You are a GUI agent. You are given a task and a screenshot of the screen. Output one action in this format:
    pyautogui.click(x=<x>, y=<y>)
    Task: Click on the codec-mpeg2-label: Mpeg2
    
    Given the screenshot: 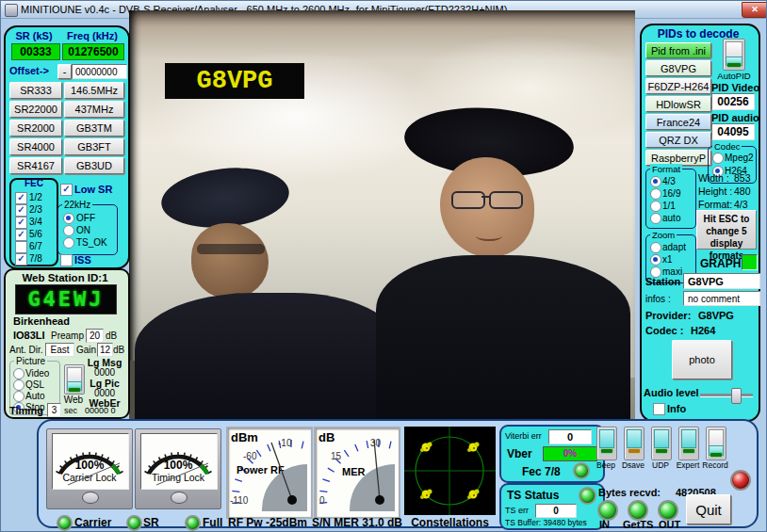 What is the action you would take?
    pyautogui.click(x=739, y=158)
    